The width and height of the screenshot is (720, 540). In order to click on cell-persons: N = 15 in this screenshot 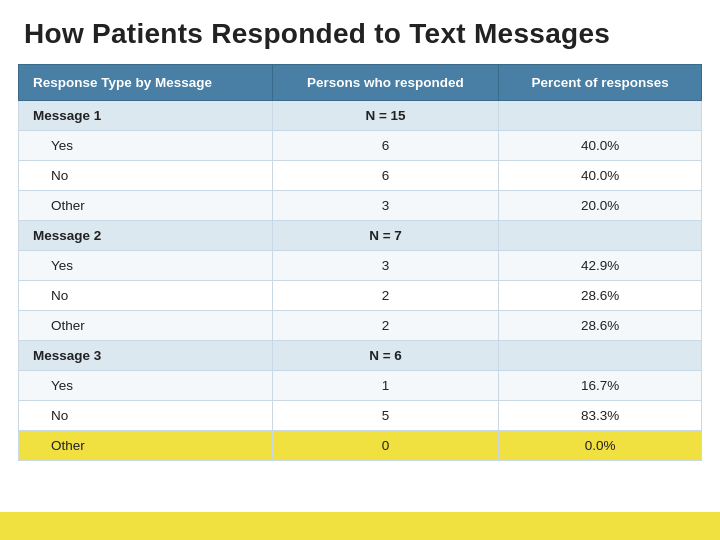, I will do `click(386, 116)`.